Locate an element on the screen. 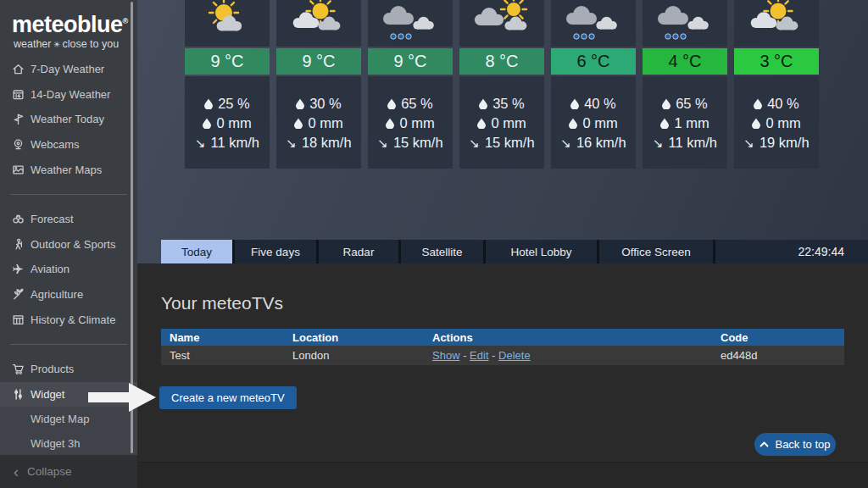  weather-vane-icon is located at coordinates (21, 119).